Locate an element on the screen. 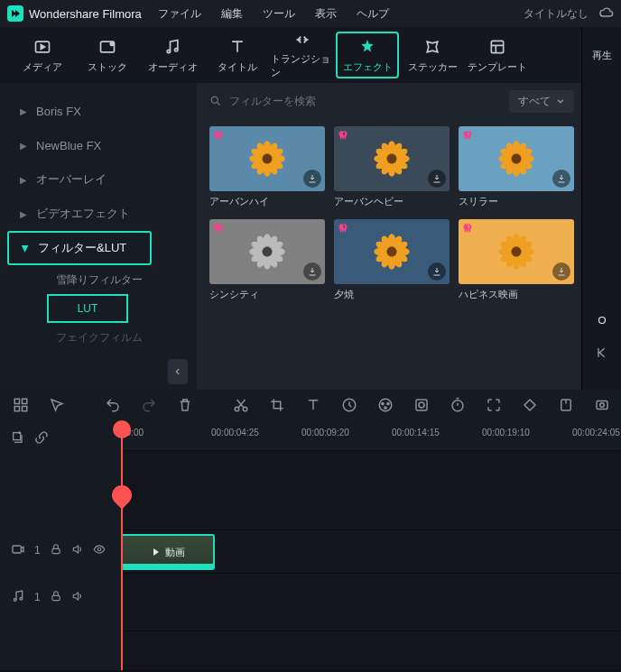 This screenshot has width=621, height=672. audio-track-icon is located at coordinates (18, 597).